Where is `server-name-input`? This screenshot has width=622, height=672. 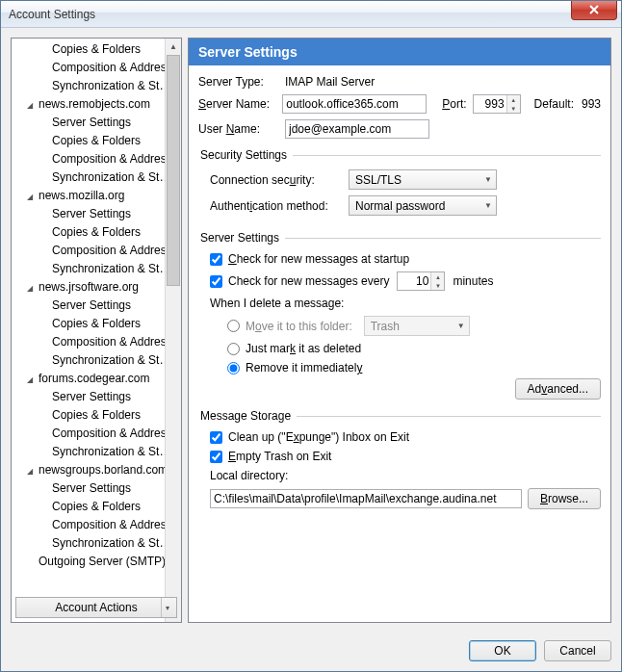
server-name-input is located at coordinates (354, 104).